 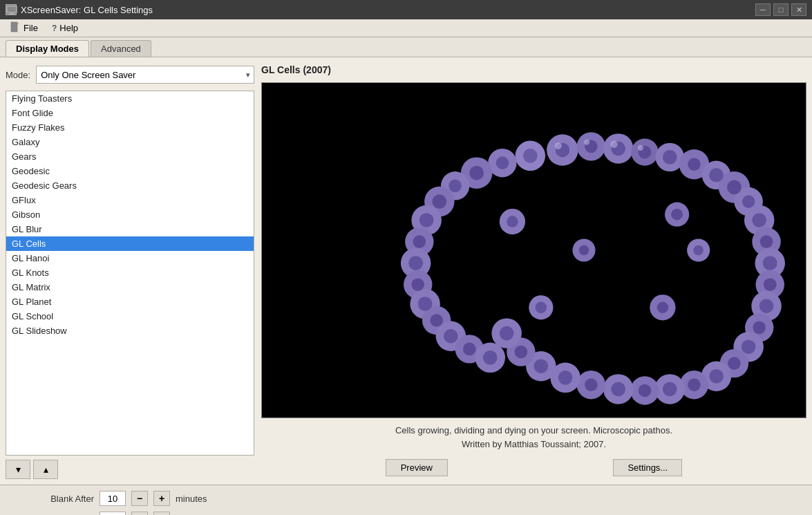 What do you see at coordinates (763, 10) in the screenshot?
I see `minimize-button: ─` at bounding box center [763, 10].